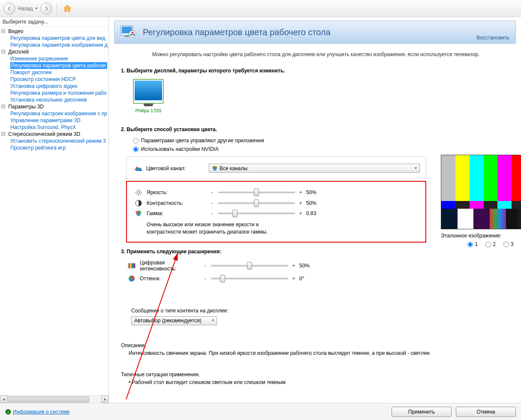  What do you see at coordinates (486, 412) in the screenshot?
I see `cancel-button: Отмена` at bounding box center [486, 412].